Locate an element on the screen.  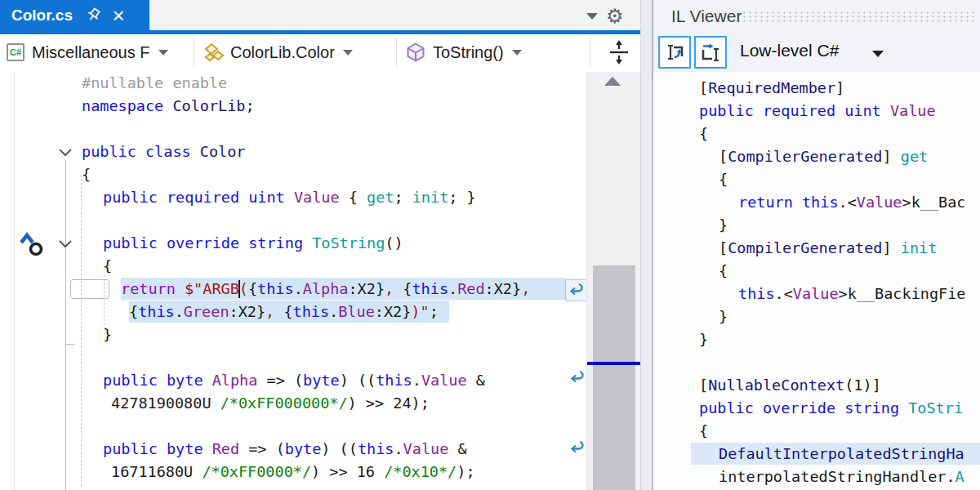
sync-caret-to-il-button is located at coordinates (675, 52).